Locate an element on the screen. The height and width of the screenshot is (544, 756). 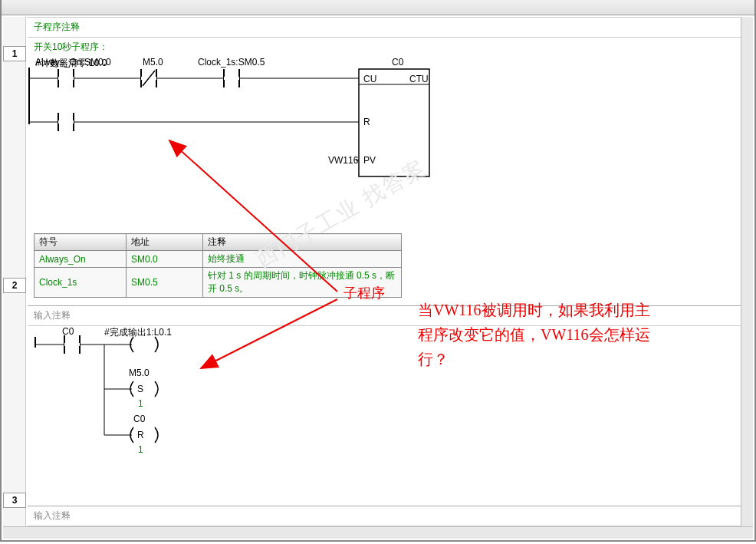
subroutine-comment: 子程序注释 is located at coordinates (384, 28).